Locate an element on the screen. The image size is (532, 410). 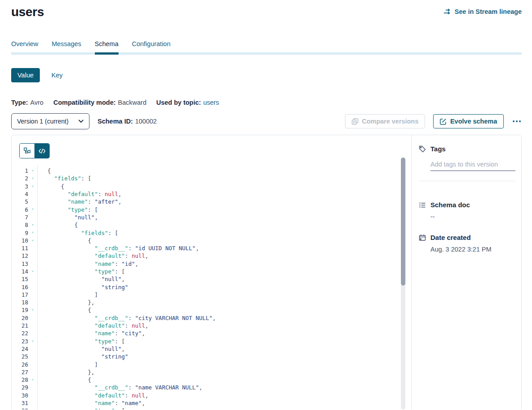
code-text: "__crdb__": "id UUID NOT NULL", is located at coordinates (118, 248).